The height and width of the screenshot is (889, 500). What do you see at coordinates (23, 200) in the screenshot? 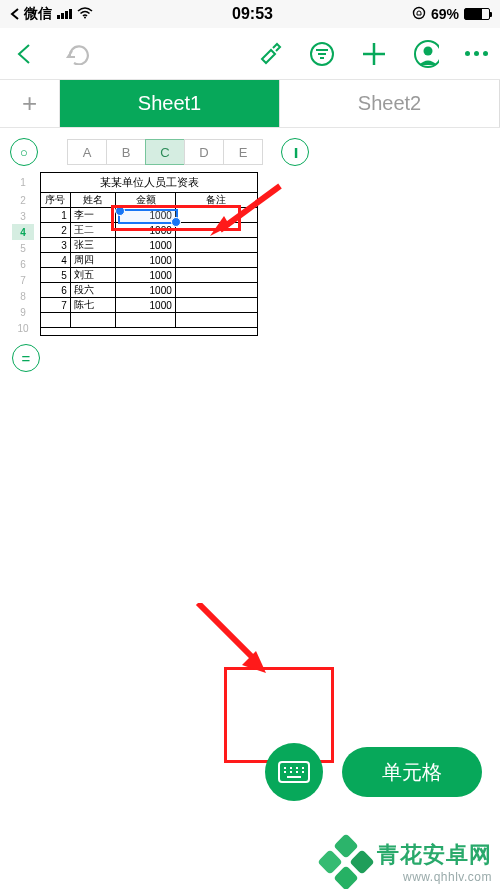
I see `row-2: 2` at bounding box center [23, 200].